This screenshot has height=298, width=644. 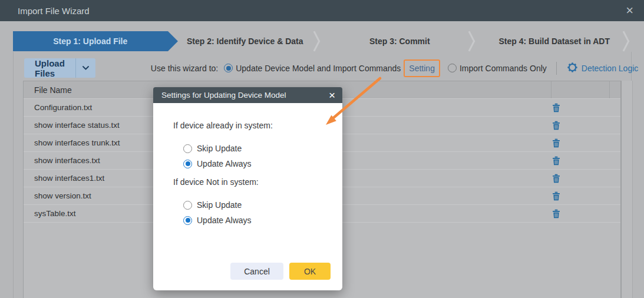 I want to click on vertical-divider, so click(x=556, y=68).